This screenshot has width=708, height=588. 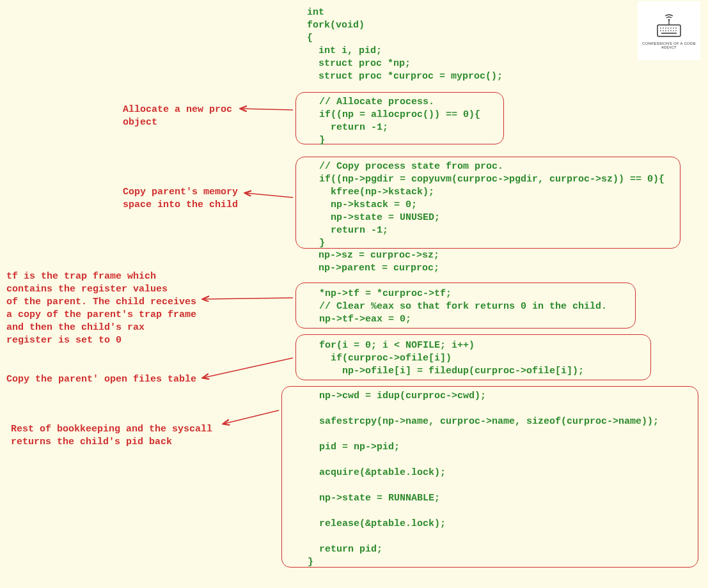 What do you see at coordinates (374, 256) in the screenshot?
I see `code-line: np->sz = curproc->sz;` at bounding box center [374, 256].